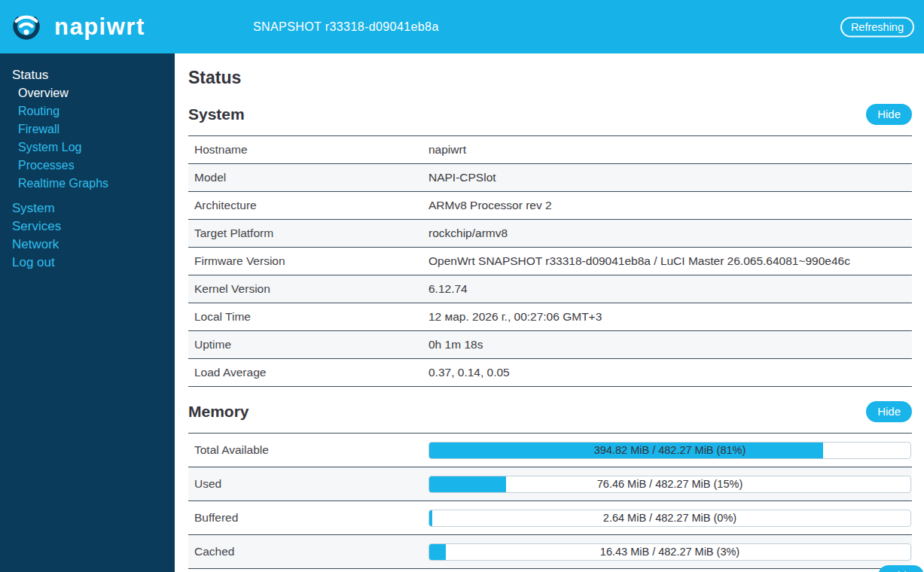 The image size is (924, 572). What do you see at coordinates (87, 129) in the screenshot?
I see `sidebar-item-firewall: Firewall` at bounding box center [87, 129].